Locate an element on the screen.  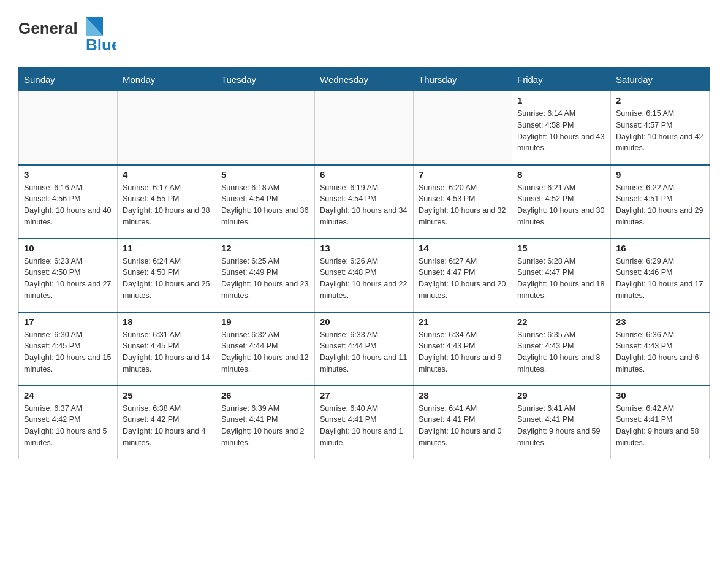
day-info: Sunrise: 6:38 AMSunset: 4:42 PMDaylight:… is located at coordinates (167, 426).